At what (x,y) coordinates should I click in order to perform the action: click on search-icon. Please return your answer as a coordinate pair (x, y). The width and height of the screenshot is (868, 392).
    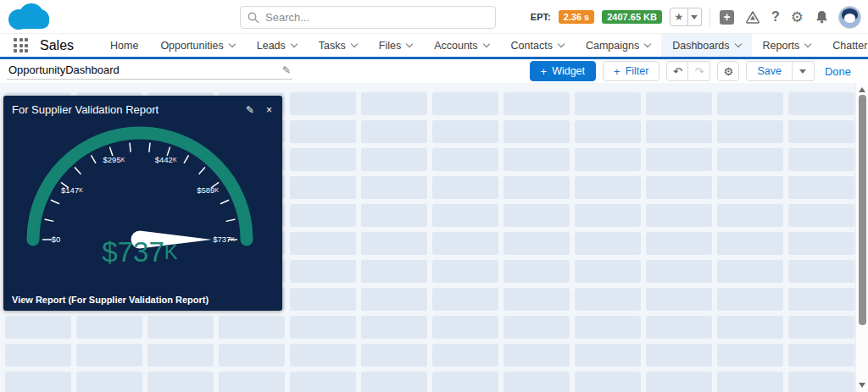
    Looking at the image, I should click on (253, 18).